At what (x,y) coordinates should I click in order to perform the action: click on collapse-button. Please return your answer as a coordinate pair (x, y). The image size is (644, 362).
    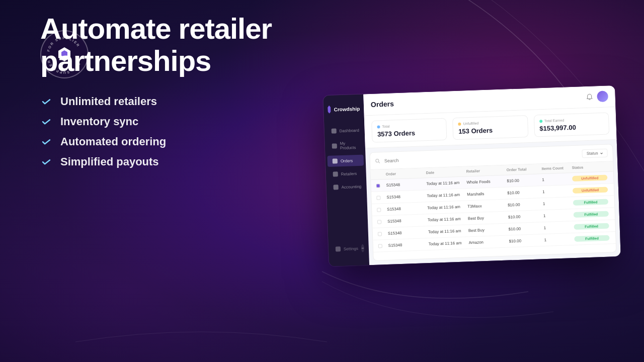
    Looking at the image, I should click on (363, 248).